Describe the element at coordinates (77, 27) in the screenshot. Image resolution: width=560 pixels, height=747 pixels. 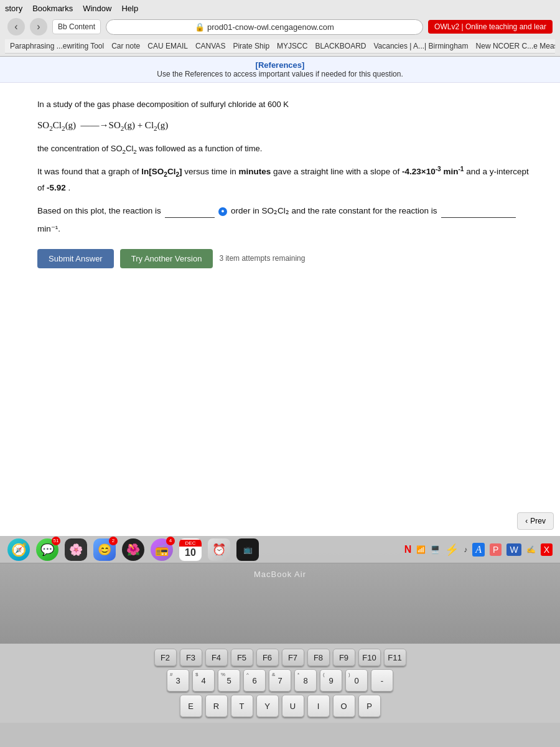
I see `bb-content-button: Bb Content` at that location.